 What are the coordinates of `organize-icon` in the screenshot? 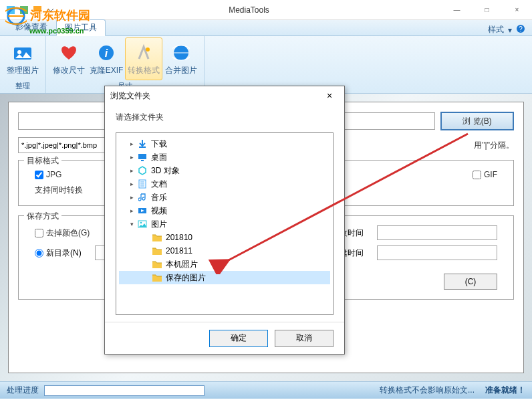 It's located at (23, 53).